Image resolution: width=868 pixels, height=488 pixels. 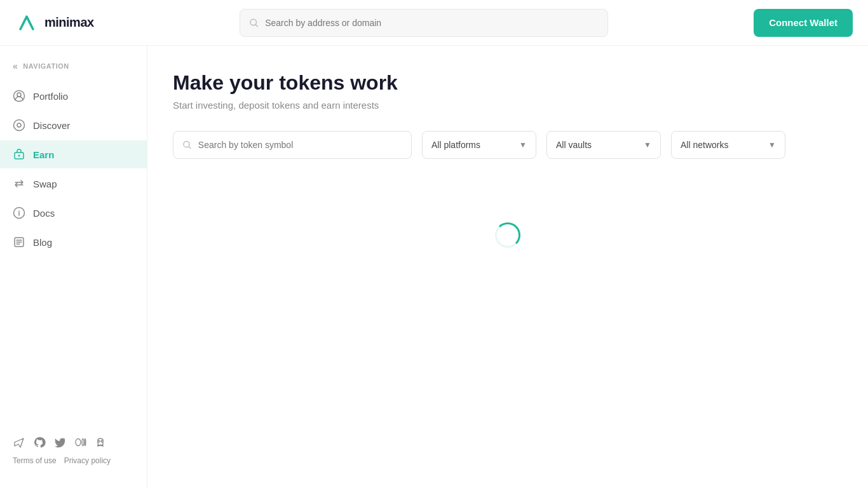 I want to click on filters-row: All platforms ▼ All vaults ▼ All network…, so click(x=508, y=145).